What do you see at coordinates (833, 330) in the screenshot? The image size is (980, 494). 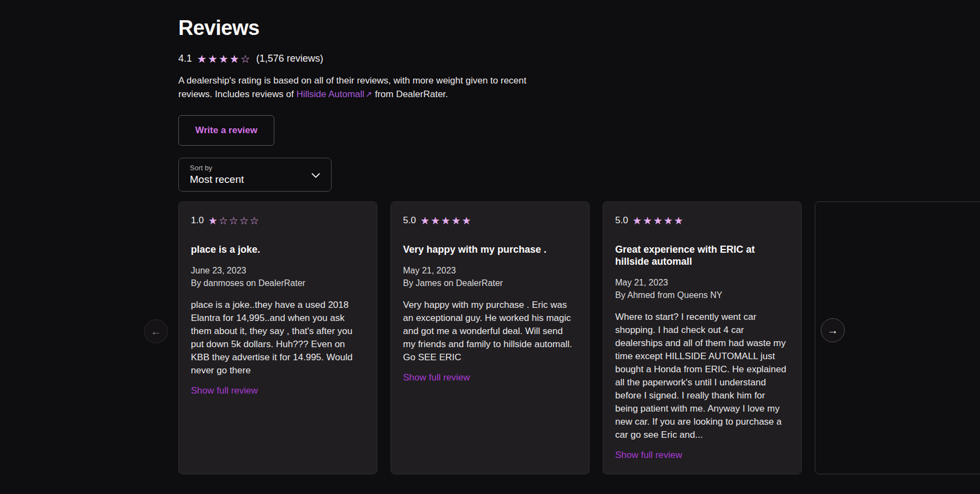 I see `carousel-next-button: →` at bounding box center [833, 330].